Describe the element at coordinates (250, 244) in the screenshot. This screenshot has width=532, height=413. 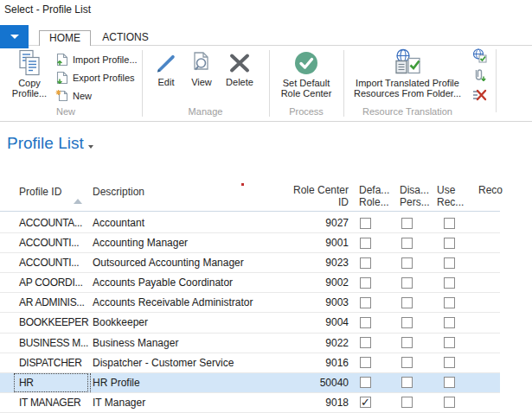
I see `table-row: ACCOUNTI... Accounting Manager 9001` at that location.